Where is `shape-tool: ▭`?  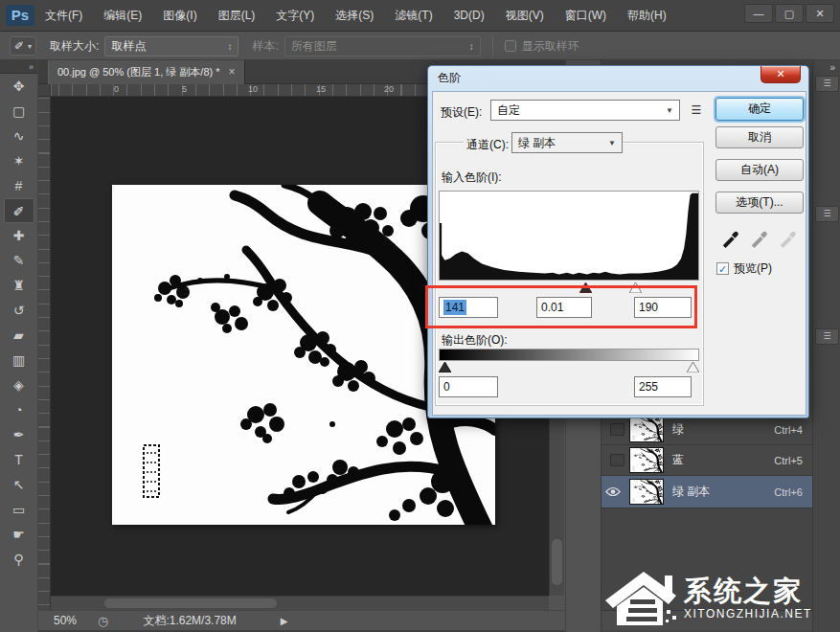 shape-tool: ▭ is located at coordinates (19, 509).